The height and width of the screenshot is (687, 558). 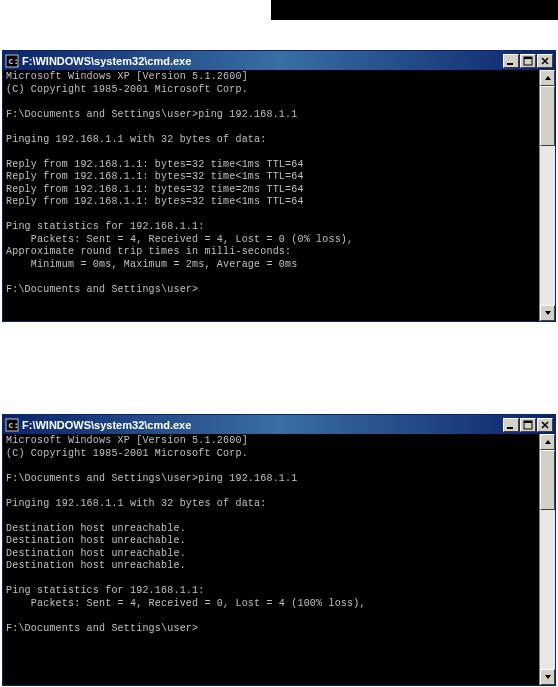 What do you see at coordinates (414, 10) in the screenshot?
I see `page-top-dark-region` at bounding box center [414, 10].